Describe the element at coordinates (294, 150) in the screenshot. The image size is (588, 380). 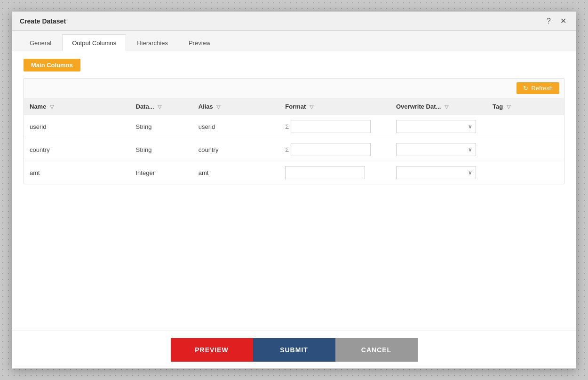
I see `table-row: country String country Σ` at that location.